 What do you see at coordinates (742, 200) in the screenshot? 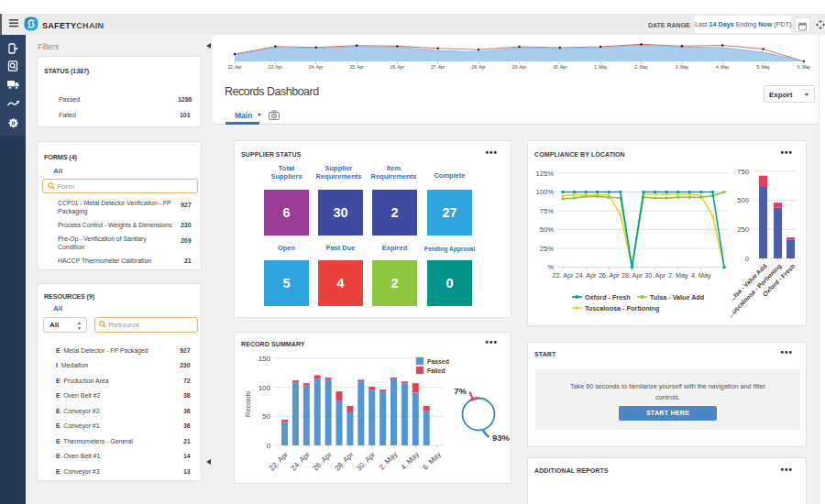
I see `svg-text: 500` at bounding box center [742, 200].